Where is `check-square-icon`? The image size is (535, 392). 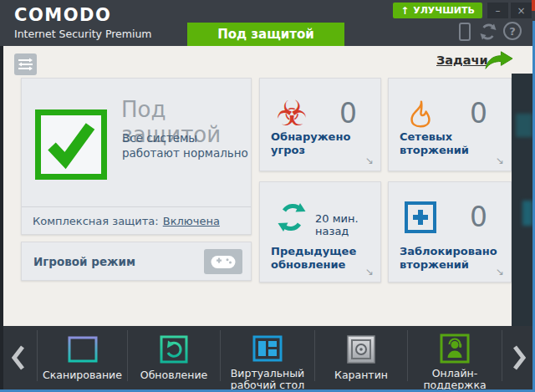
check-square-icon is located at coordinates (71, 145).